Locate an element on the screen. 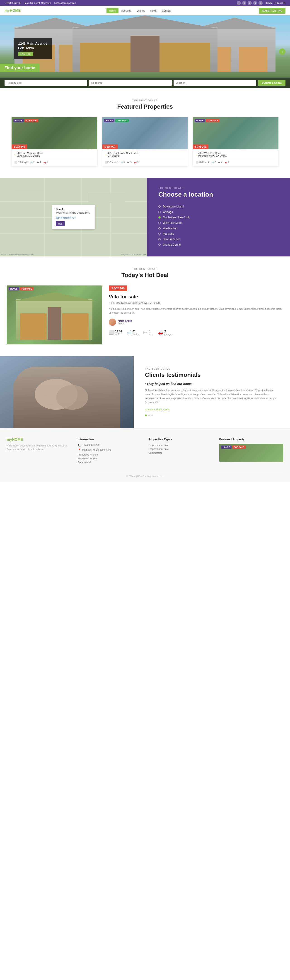 Image resolution: width=290 pixels, height=980 pixels. map-confirm-button: 确定 is located at coordinates (60, 224).